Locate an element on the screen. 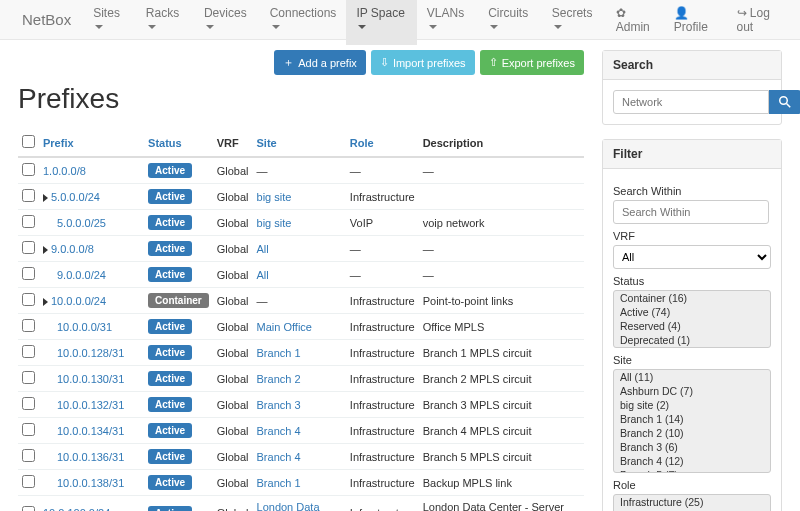 This screenshot has width=800, height=511. prefix-link: 9.0.0.0/24 is located at coordinates (82, 275).